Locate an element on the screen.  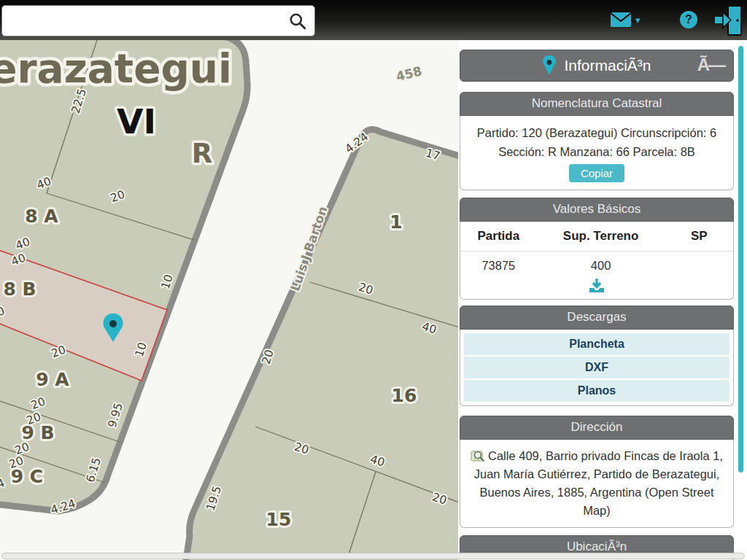
map-label: erazategui is located at coordinates (116, 69).